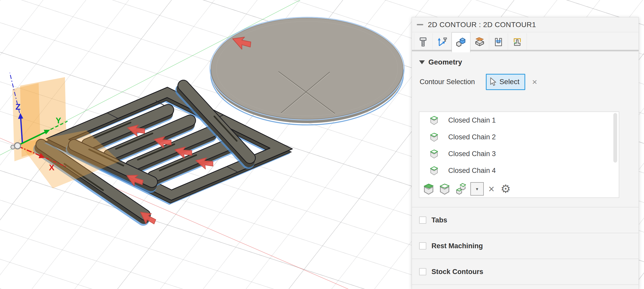 This screenshot has width=644, height=289. Describe the element at coordinates (525, 220) in the screenshot. I see `option-row-tabs: Tabs` at that location.